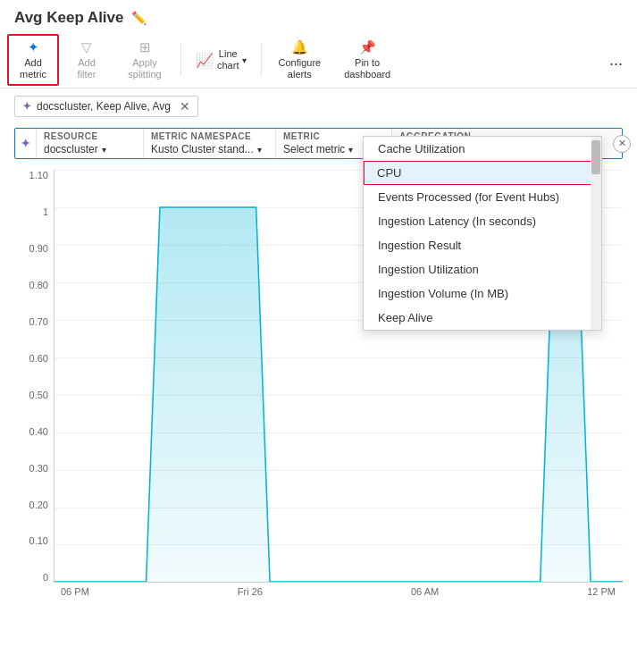  I want to click on y-label-6: 0.60, so click(39, 358).